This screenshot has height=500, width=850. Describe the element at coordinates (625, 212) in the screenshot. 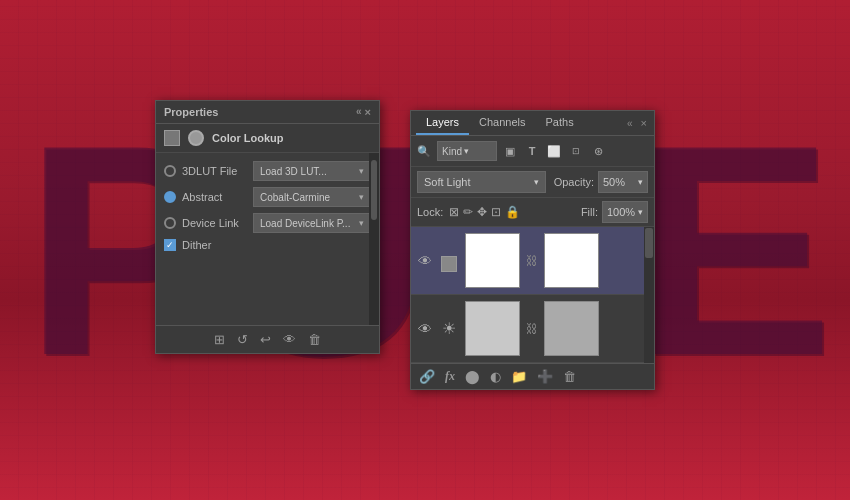

I see `fill-dropdown: 100%` at that location.